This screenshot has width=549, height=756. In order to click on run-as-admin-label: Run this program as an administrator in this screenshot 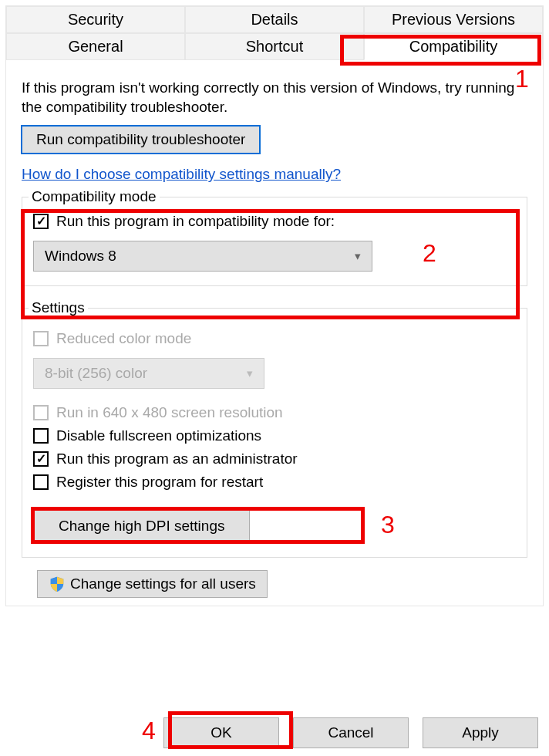, I will do `click(177, 459)`.